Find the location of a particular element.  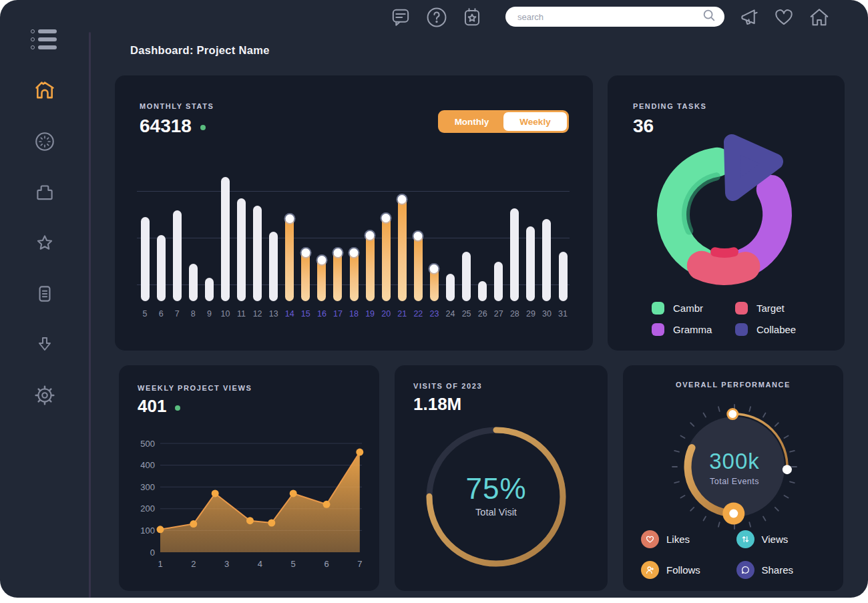

search-icon is located at coordinates (709, 17).